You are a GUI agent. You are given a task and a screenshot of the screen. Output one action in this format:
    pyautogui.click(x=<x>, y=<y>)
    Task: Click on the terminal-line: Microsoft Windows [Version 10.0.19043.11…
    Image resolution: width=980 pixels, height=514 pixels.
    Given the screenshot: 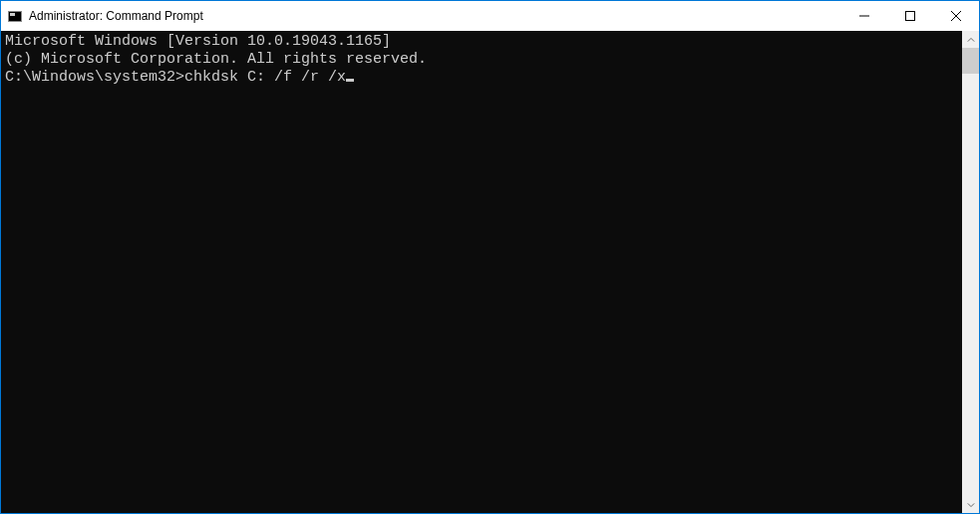 What is the action you would take?
    pyautogui.click(x=482, y=42)
    